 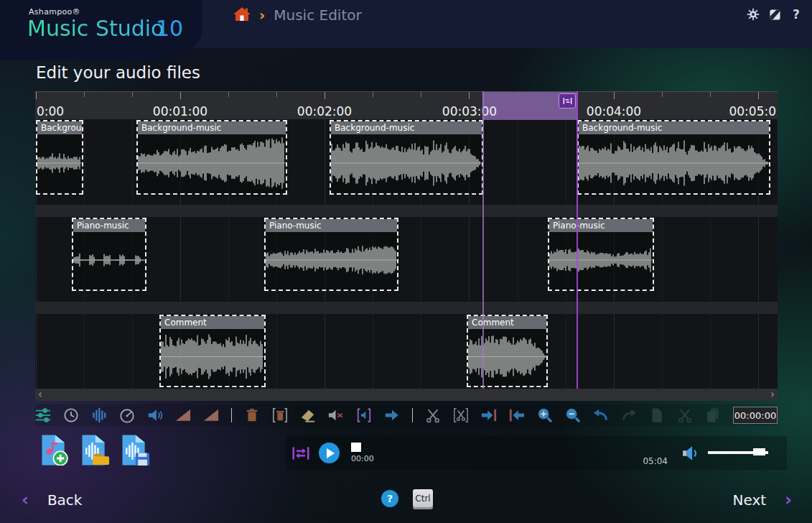 What do you see at coordinates (392, 415) in the screenshot?
I see `shift-right-icon` at bounding box center [392, 415].